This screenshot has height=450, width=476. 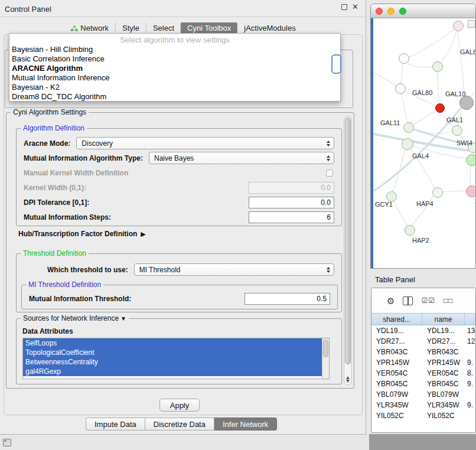 What do you see at coordinates (269, 28) in the screenshot?
I see `tab-label: jActiveModules` at bounding box center [269, 28].